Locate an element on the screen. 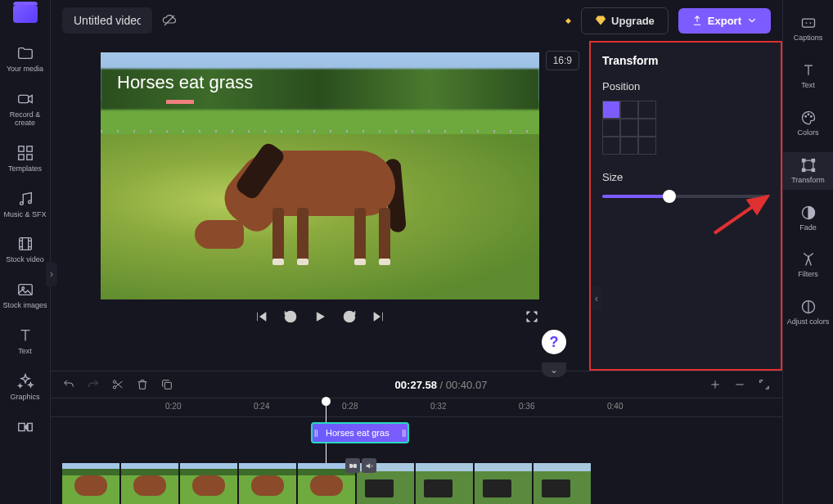 This screenshot has height=504, width=833. position-middle-center is located at coordinates (629, 128).